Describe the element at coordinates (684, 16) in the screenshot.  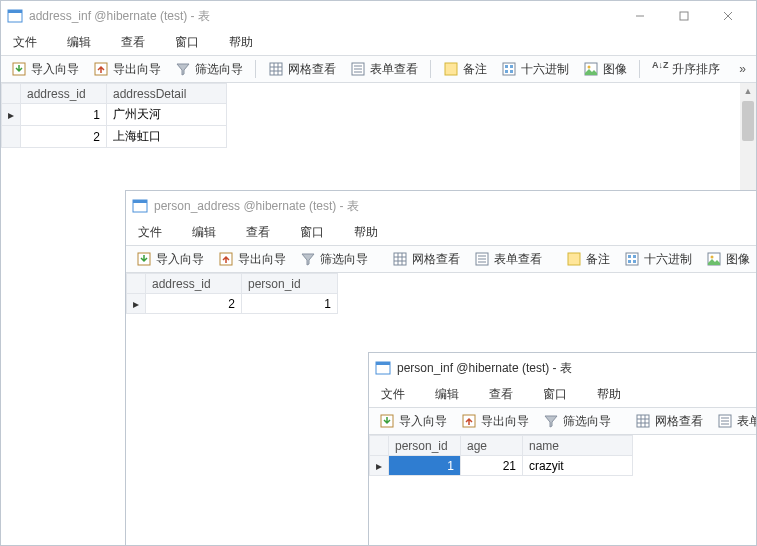
I see `maximize-button` at that location.